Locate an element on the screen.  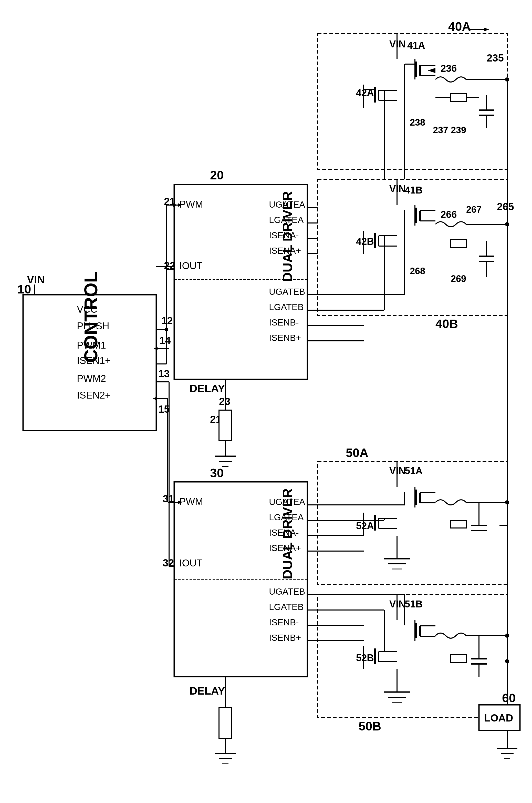
wire-15: 15 is located at coordinates (164, 409).